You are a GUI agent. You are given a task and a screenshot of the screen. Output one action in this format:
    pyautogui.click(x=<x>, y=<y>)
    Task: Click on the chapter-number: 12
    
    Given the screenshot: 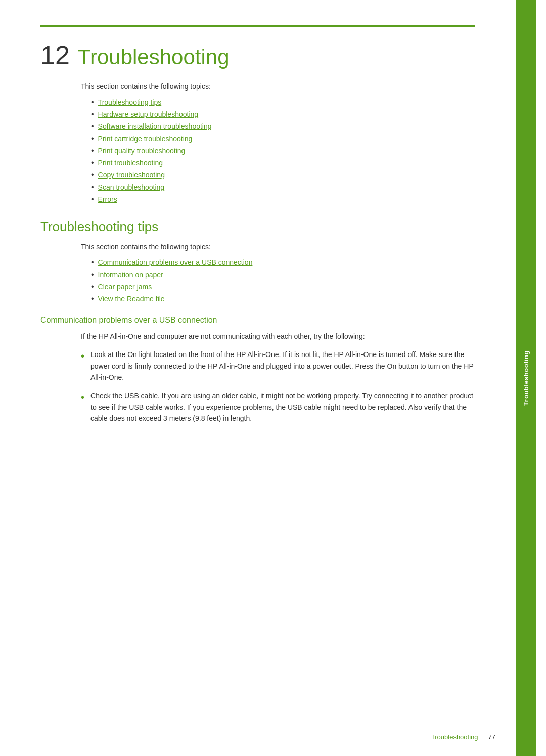 What is the action you would take?
    pyautogui.click(x=55, y=55)
    